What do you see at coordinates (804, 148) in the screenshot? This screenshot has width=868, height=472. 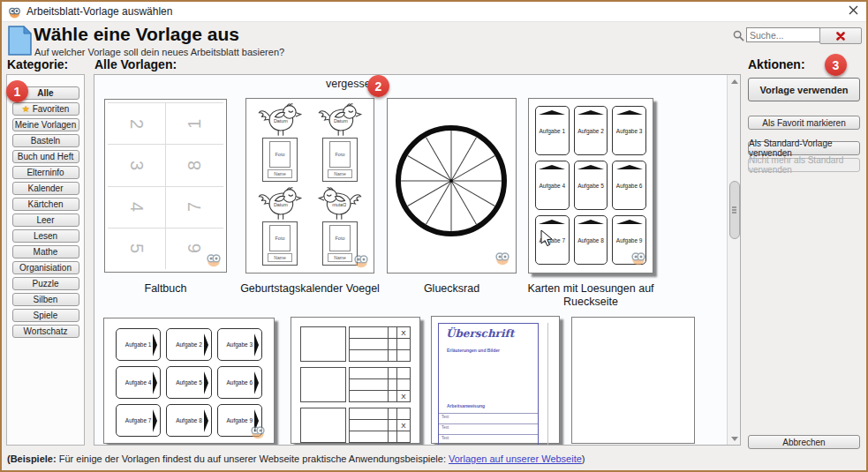 I see `use-as-standard-button: Als Standard-Vorlage verwenden` at bounding box center [804, 148].